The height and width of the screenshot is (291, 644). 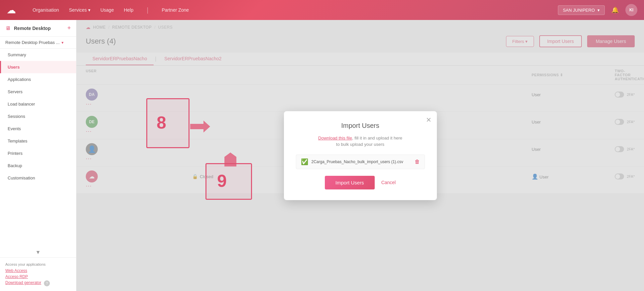 What do you see at coordinates (38, 153) in the screenshot?
I see `sidebar-item-printers: Printers` at bounding box center [38, 153].